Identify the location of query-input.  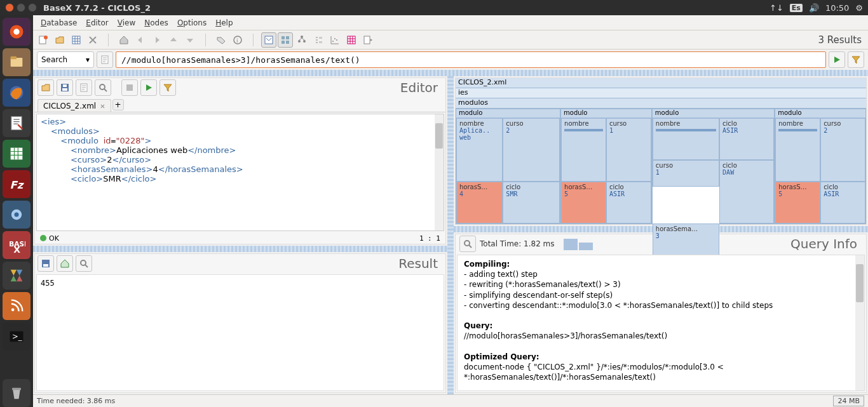
(471, 60).